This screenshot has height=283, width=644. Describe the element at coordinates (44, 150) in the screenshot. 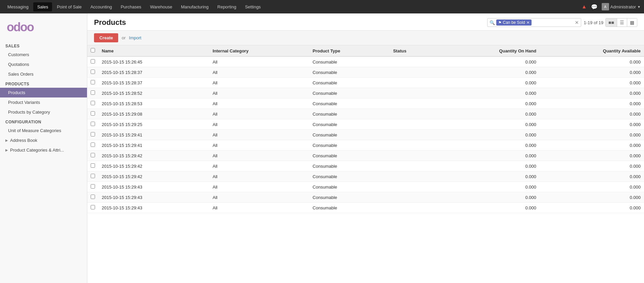

I see `sidebar-item-product-categories: ▶ Product Categories & Attri...` at that location.